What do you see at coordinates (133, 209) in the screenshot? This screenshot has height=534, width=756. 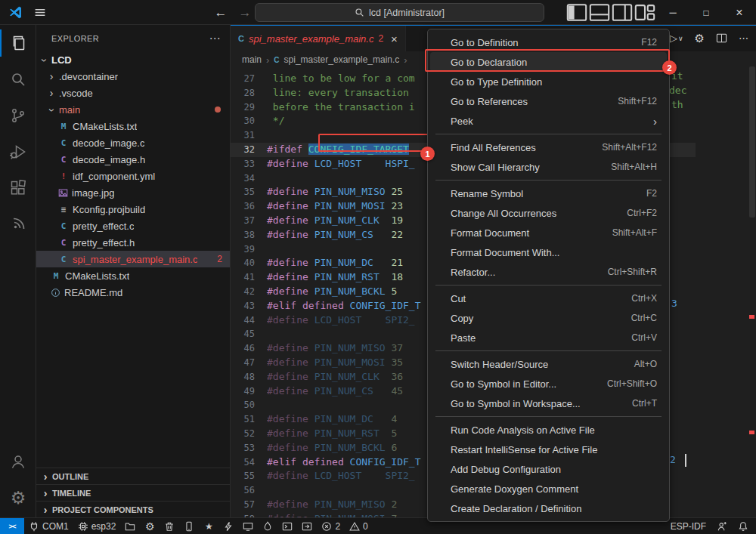 I see `file-Kconfig.projbuild: ≡Kconfig.projbuild` at bounding box center [133, 209].